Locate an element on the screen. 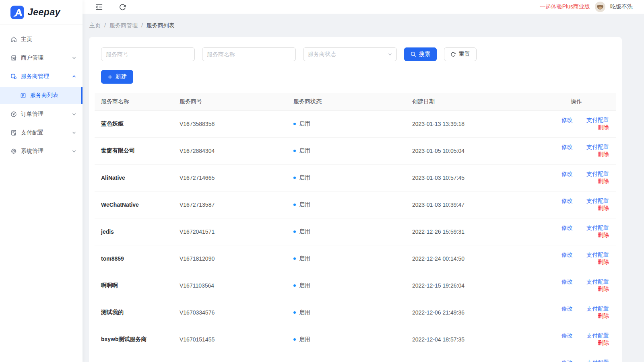  sidebar-item-label: 支付配置 is located at coordinates (32, 133).